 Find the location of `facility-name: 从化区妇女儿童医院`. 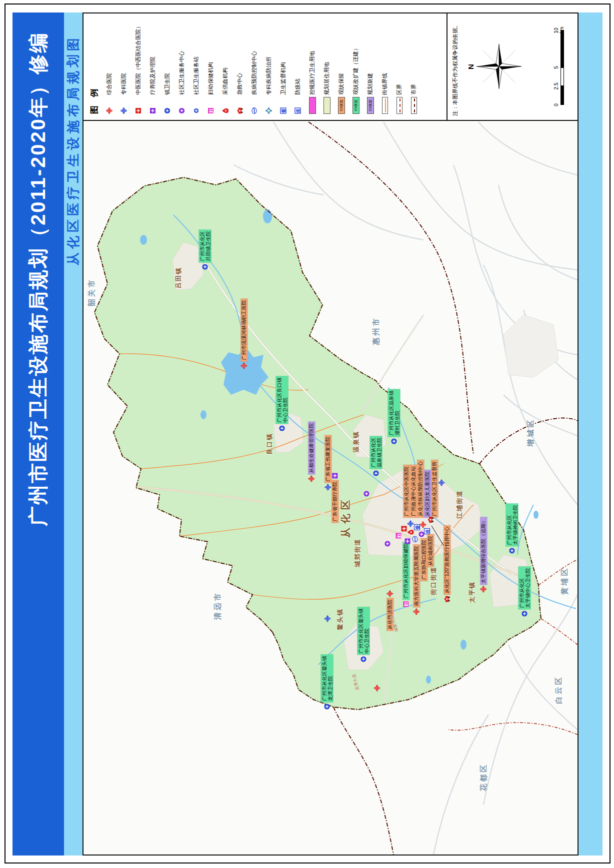

facility-name: 从化区妇女儿童医院 is located at coordinates (428, 494).